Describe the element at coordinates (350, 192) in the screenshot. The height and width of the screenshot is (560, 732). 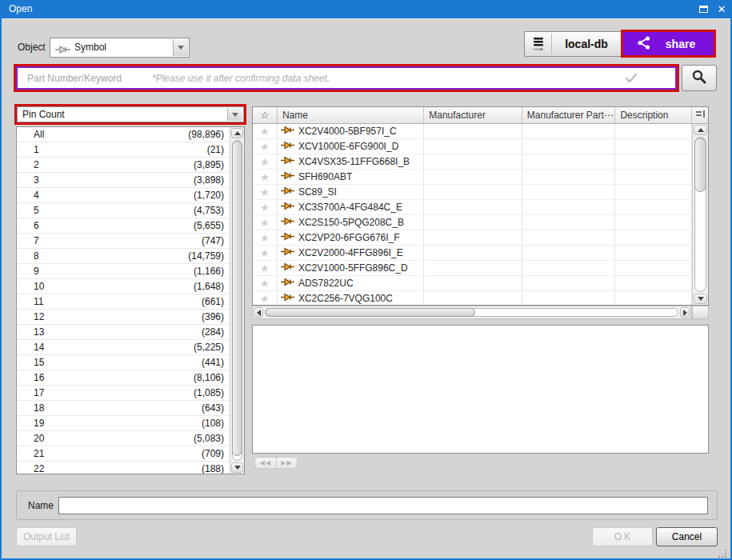
I see `part-name-cell: SC89_SI` at that location.